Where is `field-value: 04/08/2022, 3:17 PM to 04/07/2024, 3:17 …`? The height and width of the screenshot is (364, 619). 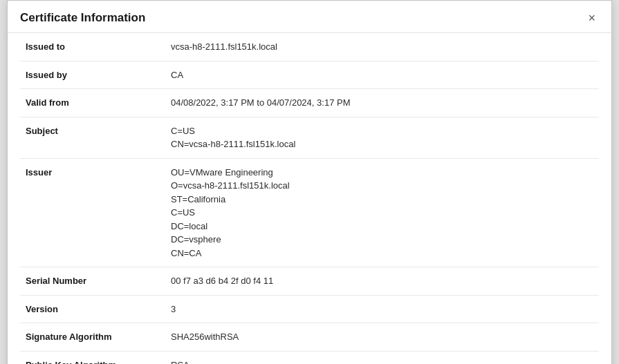 field-value: 04/08/2022, 3:17 PM to 04/07/2024, 3:17 … is located at coordinates (382, 104).